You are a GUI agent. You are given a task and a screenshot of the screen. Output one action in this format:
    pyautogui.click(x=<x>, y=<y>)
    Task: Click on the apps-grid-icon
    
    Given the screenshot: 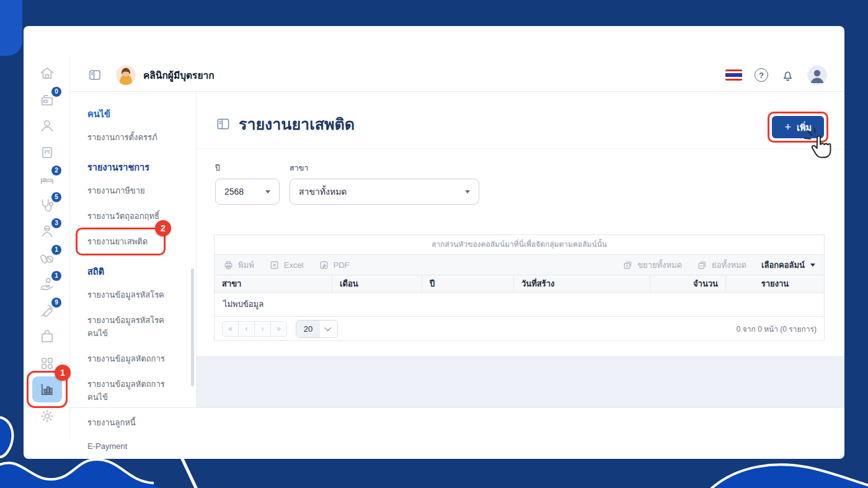 What is the action you would take?
    pyautogui.click(x=47, y=363)
    